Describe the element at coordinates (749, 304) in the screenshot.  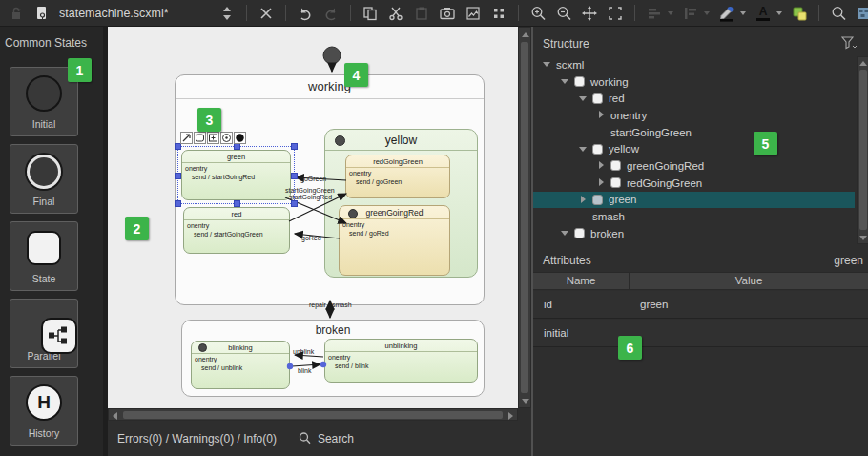
I see `attr-value: green` at that location.